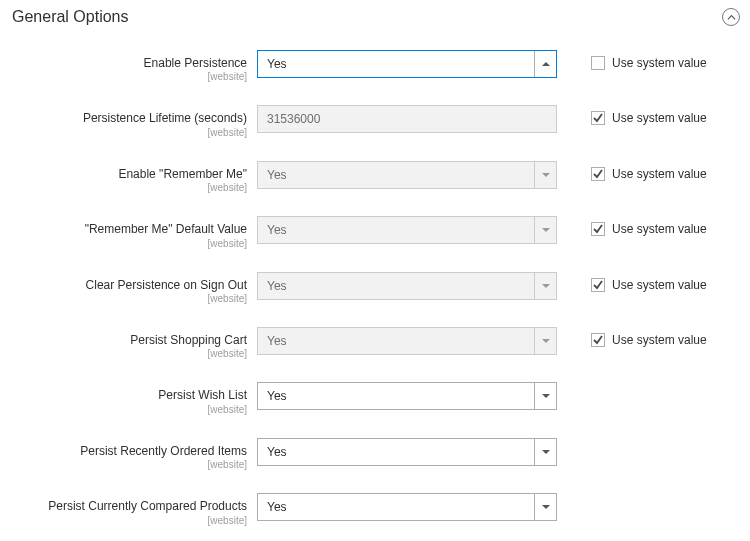 The image size is (750, 541). I want to click on field-row-persist-recently-ordered: Persist Recently Ordered Items[website]Y…, so click(376, 454).